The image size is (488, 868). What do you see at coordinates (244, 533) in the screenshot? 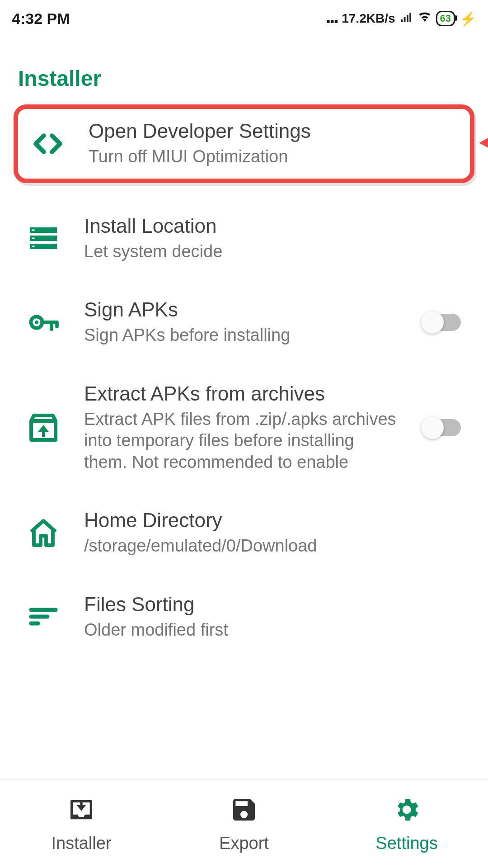
I see `settings-row-home-directory: Home Directory /storage/emulated/0/Downl…` at bounding box center [244, 533].